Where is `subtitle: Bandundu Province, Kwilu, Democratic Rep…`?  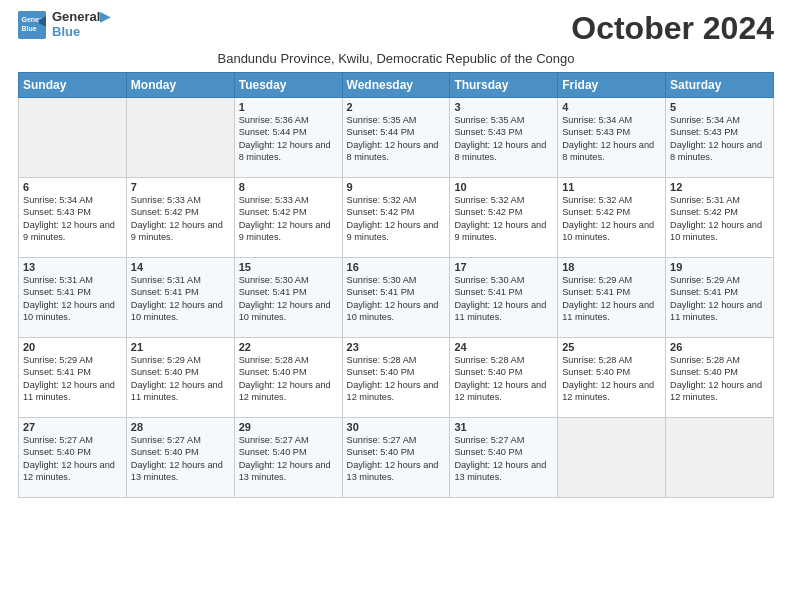
subtitle: Bandundu Province, Kwilu, Democratic Rep… is located at coordinates (396, 58).